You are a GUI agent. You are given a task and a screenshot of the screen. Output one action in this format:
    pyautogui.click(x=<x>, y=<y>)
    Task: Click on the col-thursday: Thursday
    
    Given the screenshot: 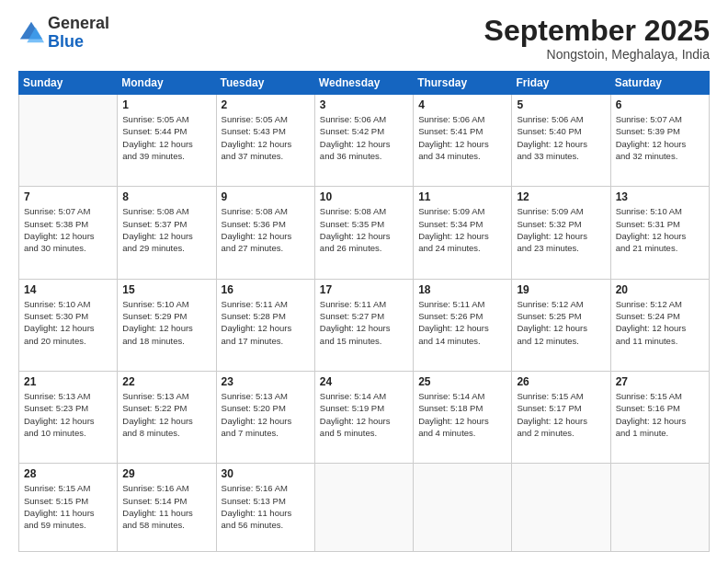 What is the action you would take?
    pyautogui.click(x=463, y=83)
    